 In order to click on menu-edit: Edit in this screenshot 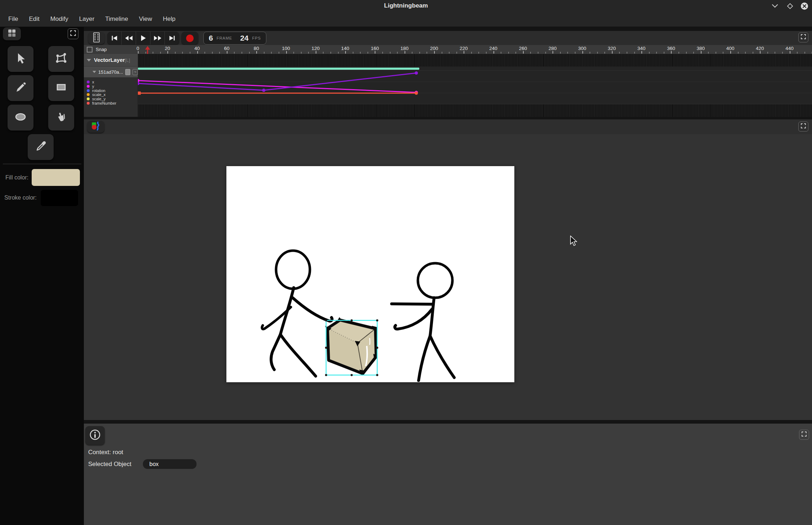, I will do `click(34, 19)`.